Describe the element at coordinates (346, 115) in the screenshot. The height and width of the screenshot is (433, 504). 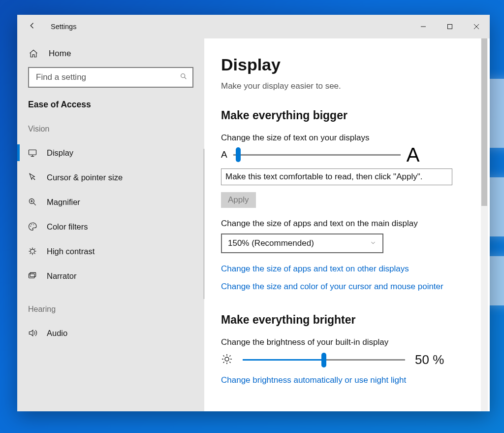
I see `section-bigger-heading: Make everything bigger` at that location.